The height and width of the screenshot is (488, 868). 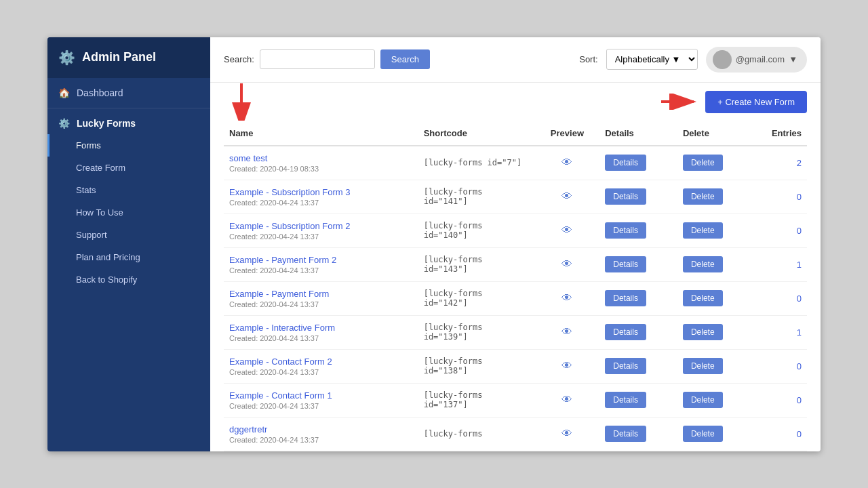 What do you see at coordinates (129, 235) in the screenshot?
I see `sidebar-item-support: Support` at bounding box center [129, 235].